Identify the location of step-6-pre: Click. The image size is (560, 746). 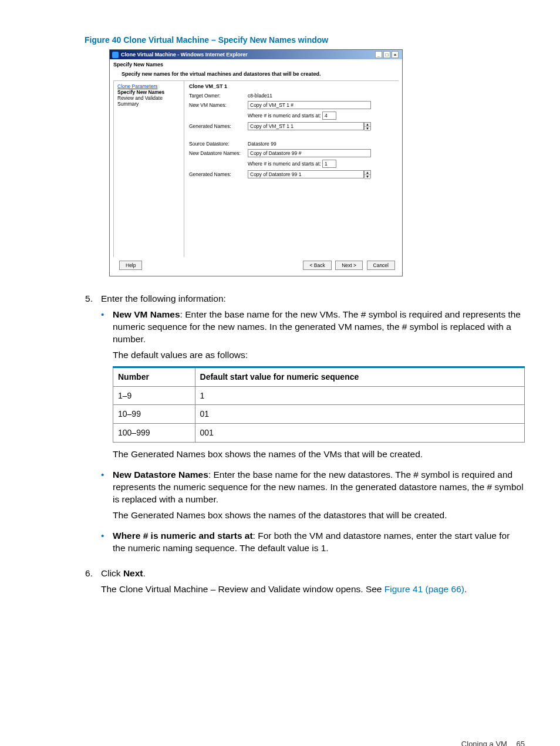
(112, 573).